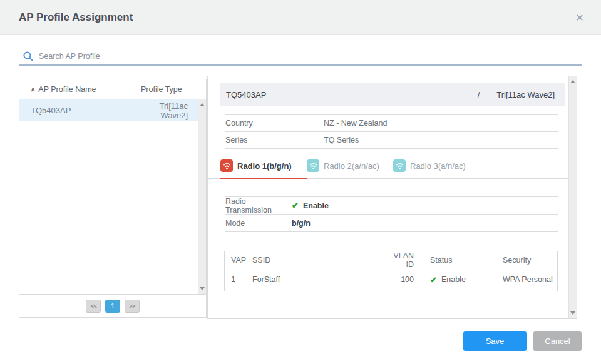 The width and height of the screenshot is (601, 364). What do you see at coordinates (322, 260) in the screenshot?
I see `ssid-column-header: SSID` at bounding box center [322, 260].